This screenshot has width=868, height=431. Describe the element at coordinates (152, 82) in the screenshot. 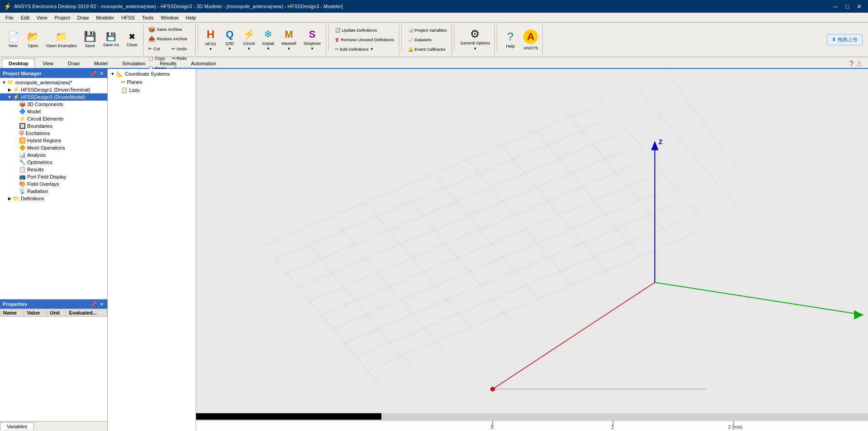

I see `planes-item: ✏ Planes` at that location.